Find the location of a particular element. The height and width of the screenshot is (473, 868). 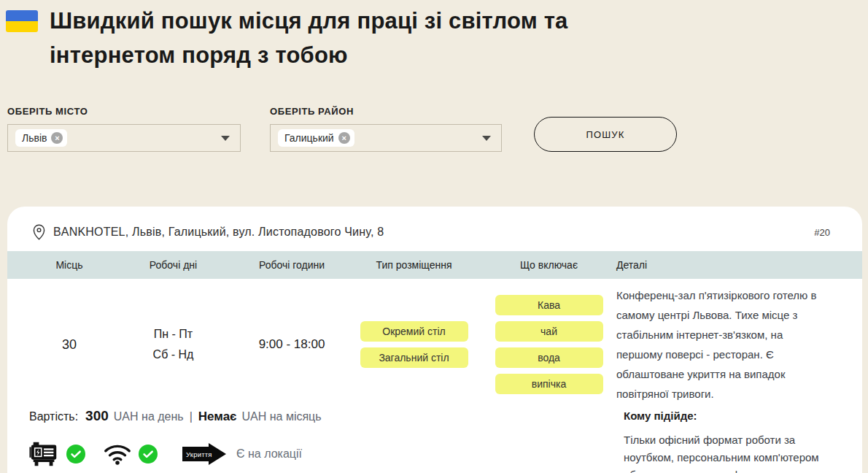

district-filter-label: ОБЕРІТЬ РАЙОН is located at coordinates (402, 111).